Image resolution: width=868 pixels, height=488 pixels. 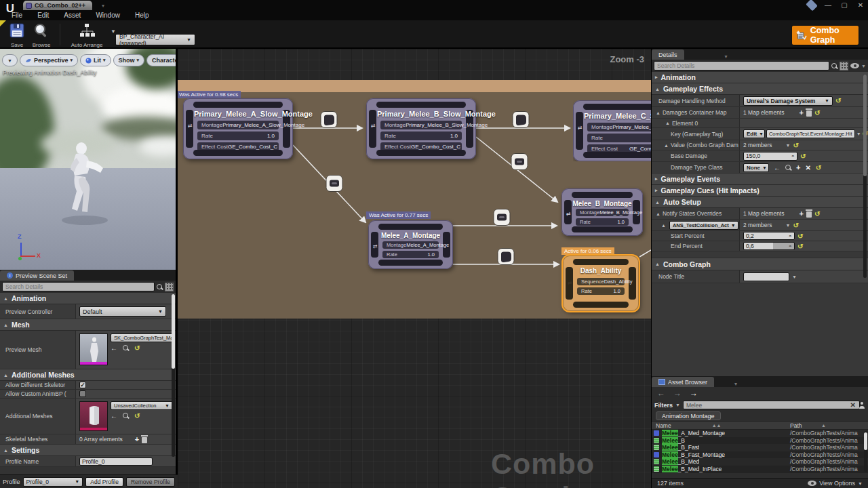 I want to click on menu-file: File, so click(x=17, y=15).